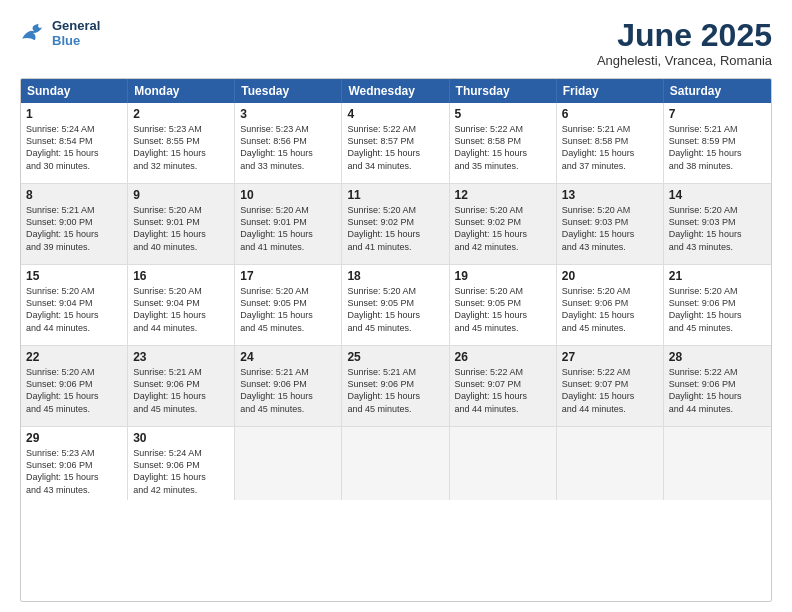  I want to click on day-number: 24, so click(288, 357).